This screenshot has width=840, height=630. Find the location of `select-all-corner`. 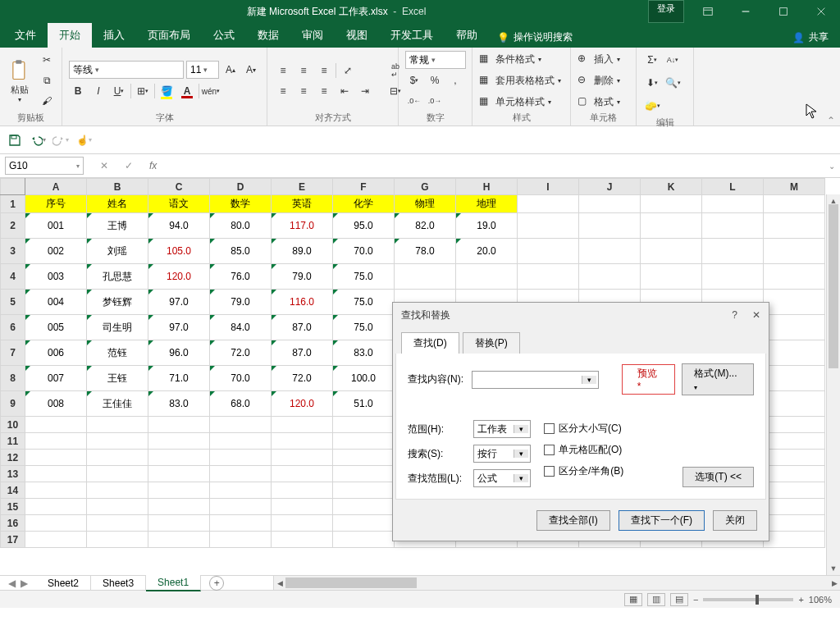

select-all-corner is located at coordinates (13, 187).